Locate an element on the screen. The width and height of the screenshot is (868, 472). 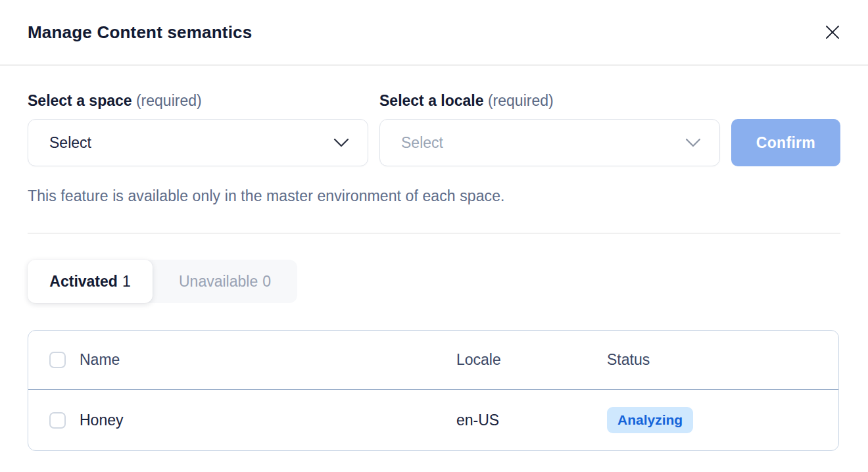
row-status-cell: Analyzing is located at coordinates (723, 420).